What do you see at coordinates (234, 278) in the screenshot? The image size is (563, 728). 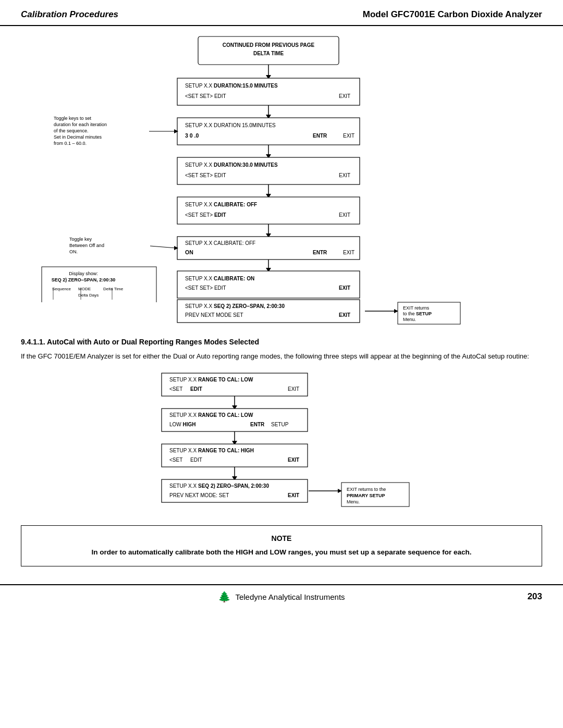 I see `svg-text: CALIBRATE: ON` at bounding box center [234, 278].